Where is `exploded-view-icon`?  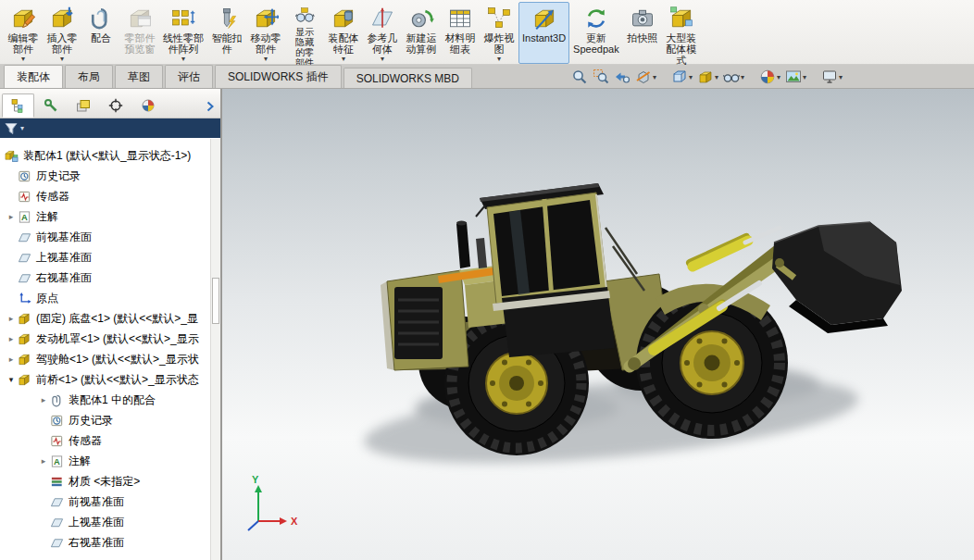 exploded-view-icon is located at coordinates (499, 19).